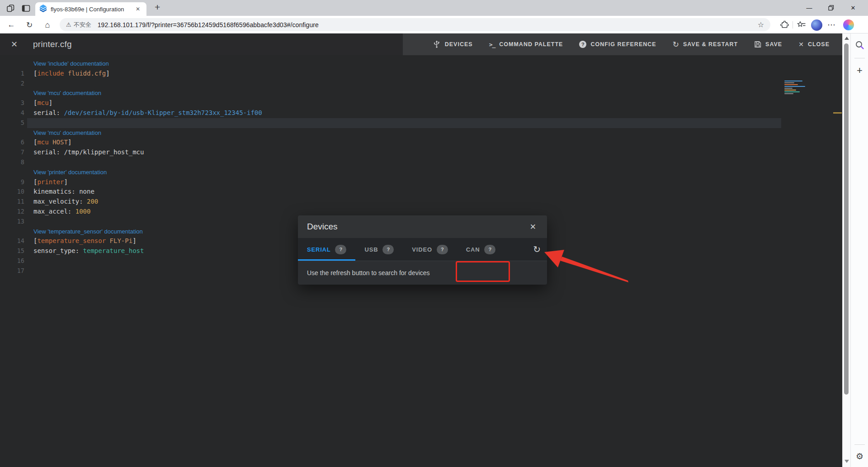 The width and height of the screenshot is (868, 467). What do you see at coordinates (814, 44) in the screenshot?
I see `close-button: ✕CLOSE` at bounding box center [814, 44].